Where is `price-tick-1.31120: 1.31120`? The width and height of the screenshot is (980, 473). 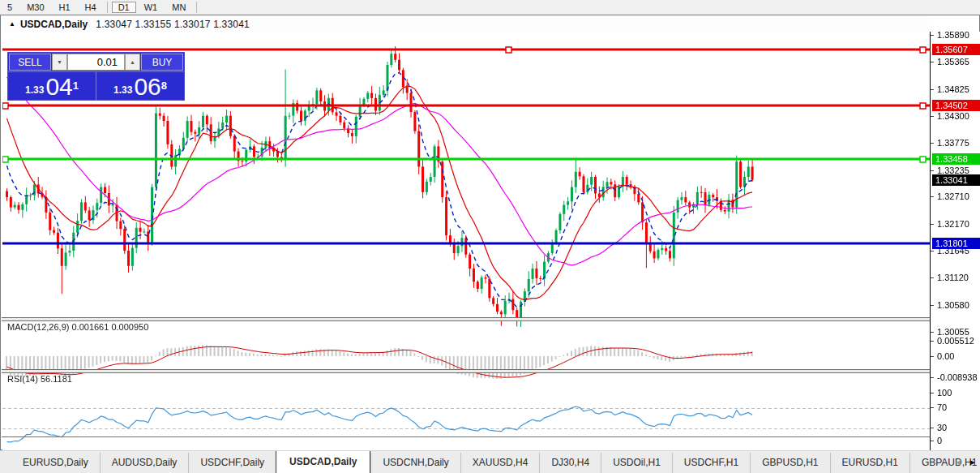 price-tick-1.31120: 1.31120 is located at coordinates (953, 277).